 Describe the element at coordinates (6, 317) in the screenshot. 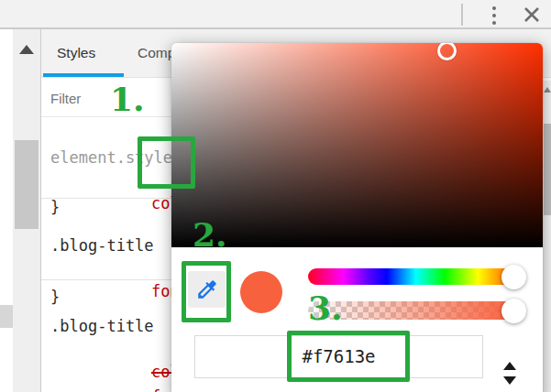

I see `elements-selection-fragment` at that location.